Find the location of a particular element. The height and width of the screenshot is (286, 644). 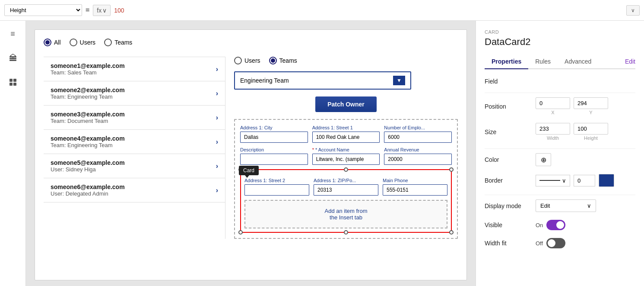

visible-toggle-group: On is located at coordinates (550, 225).